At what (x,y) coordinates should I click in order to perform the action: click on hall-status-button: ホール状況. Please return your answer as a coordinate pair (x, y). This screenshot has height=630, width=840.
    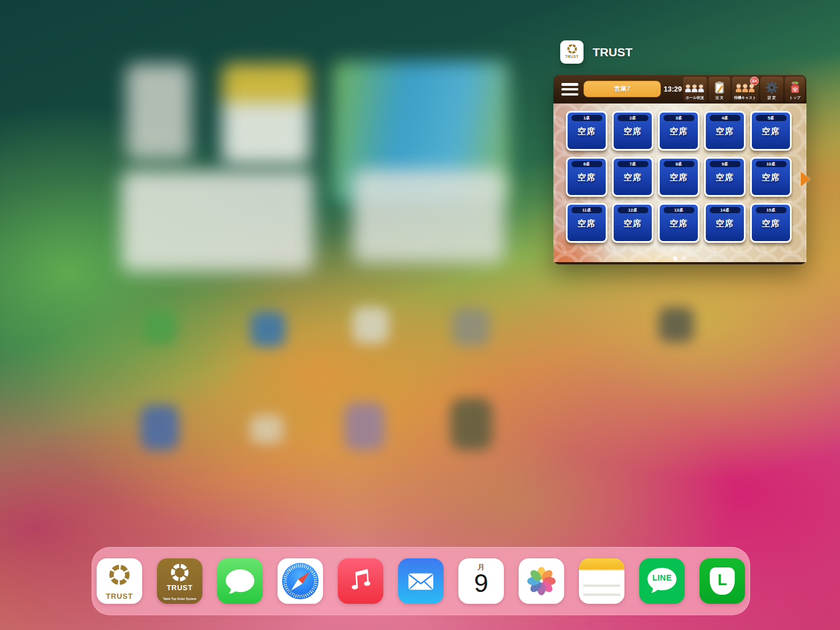
    Looking at the image, I should click on (695, 89).